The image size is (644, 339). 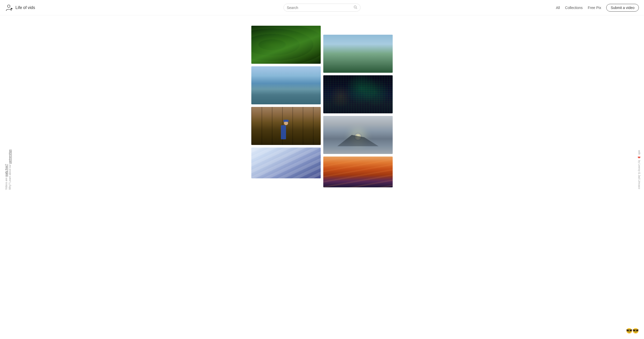 I want to click on logo-link: Life of vids, so click(x=20, y=8).